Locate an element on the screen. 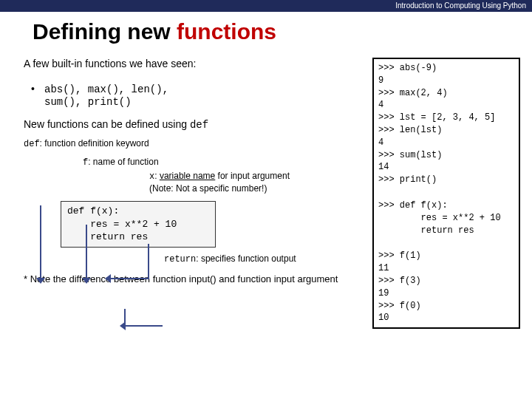 Image resolution: width=532 pixels, height=399 pixels. code-l3: return res is located at coordinates (138, 237).